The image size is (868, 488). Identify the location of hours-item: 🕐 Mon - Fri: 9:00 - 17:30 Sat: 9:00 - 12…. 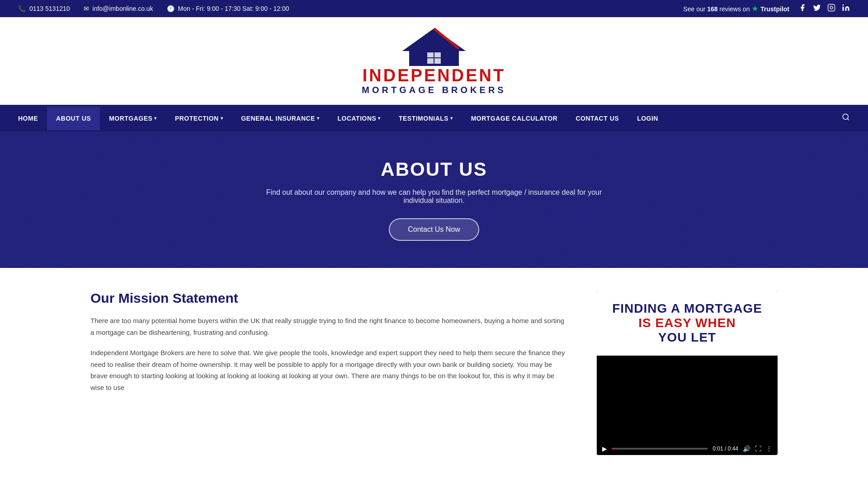
(228, 9).